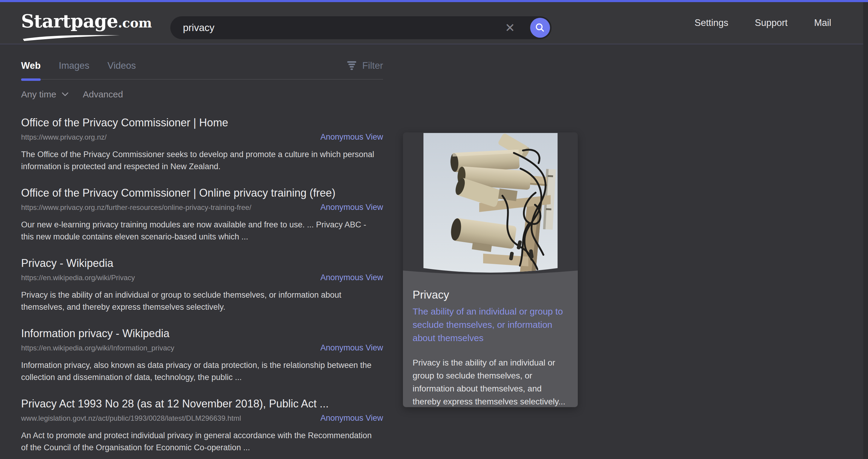 The image size is (868, 459). I want to click on knowledge-panel-title: Privacy, so click(490, 295).